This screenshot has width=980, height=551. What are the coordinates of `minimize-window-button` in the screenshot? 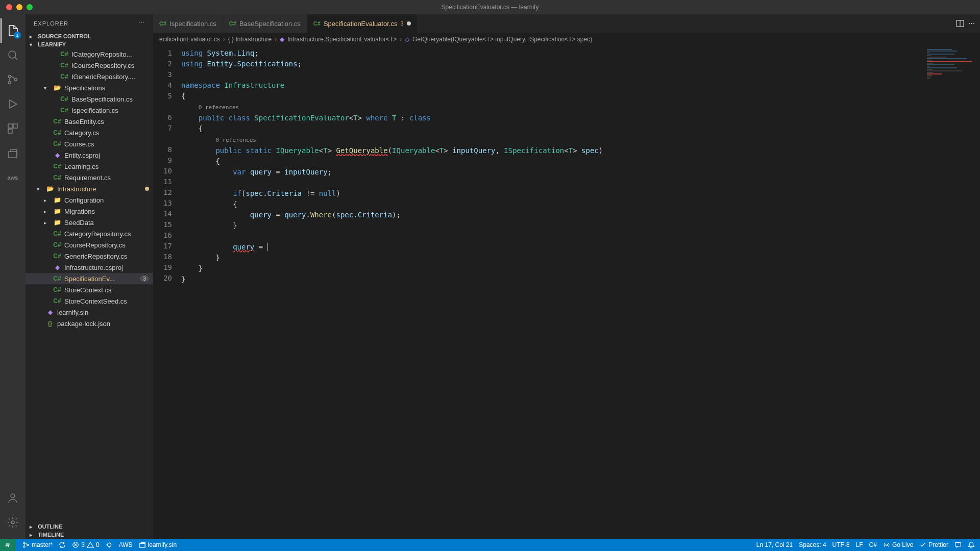 It's located at (19, 7).